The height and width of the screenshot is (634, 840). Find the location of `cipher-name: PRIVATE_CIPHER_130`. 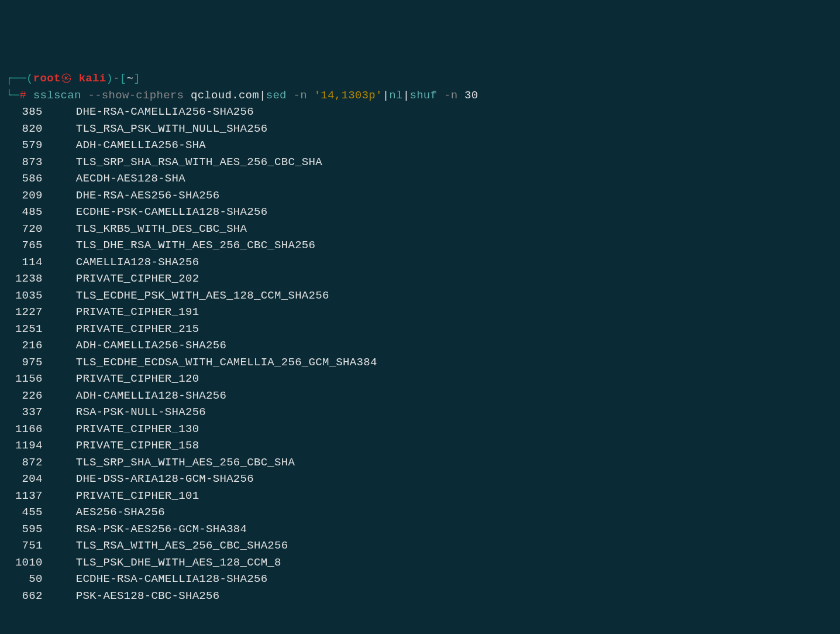

cipher-name: PRIVATE_CIPHER_130 is located at coordinates (138, 429).